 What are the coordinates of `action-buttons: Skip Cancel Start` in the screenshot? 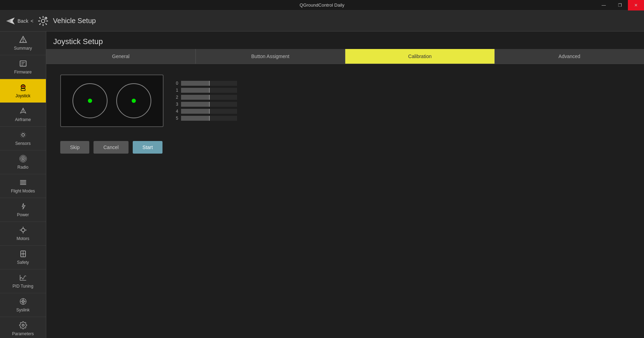 It's located at (111, 147).